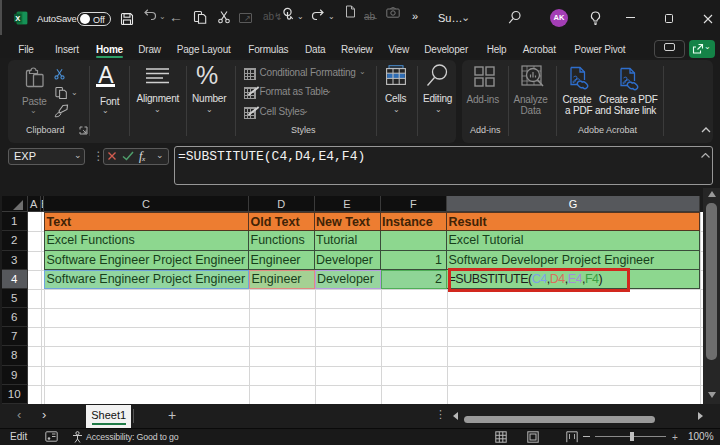 Image resolution: width=720 pixels, height=445 pixels. Describe the element at coordinates (18, 18) in the screenshot. I see `svg-text: X` at that location.